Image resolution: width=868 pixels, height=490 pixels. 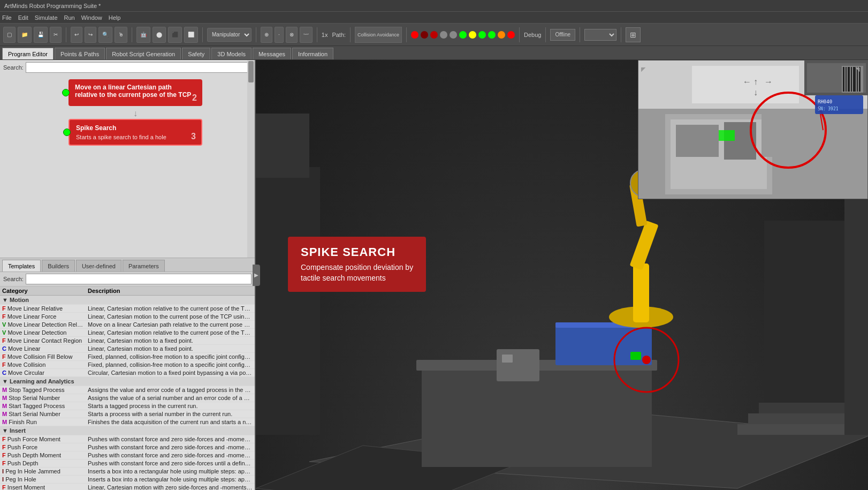 What do you see at coordinates (267, 35) in the screenshot?
I see `toolbar-coord: ⊕` at bounding box center [267, 35].